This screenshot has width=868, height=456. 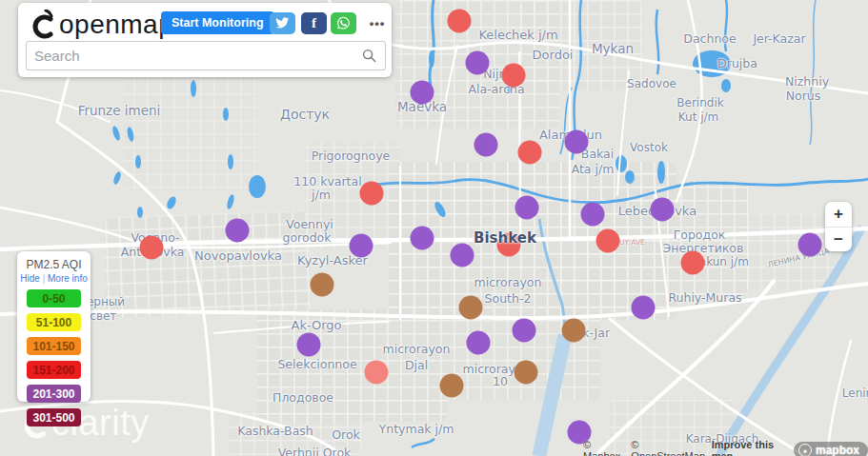 I want to click on map-label: Kelechek j/m, so click(x=518, y=34).